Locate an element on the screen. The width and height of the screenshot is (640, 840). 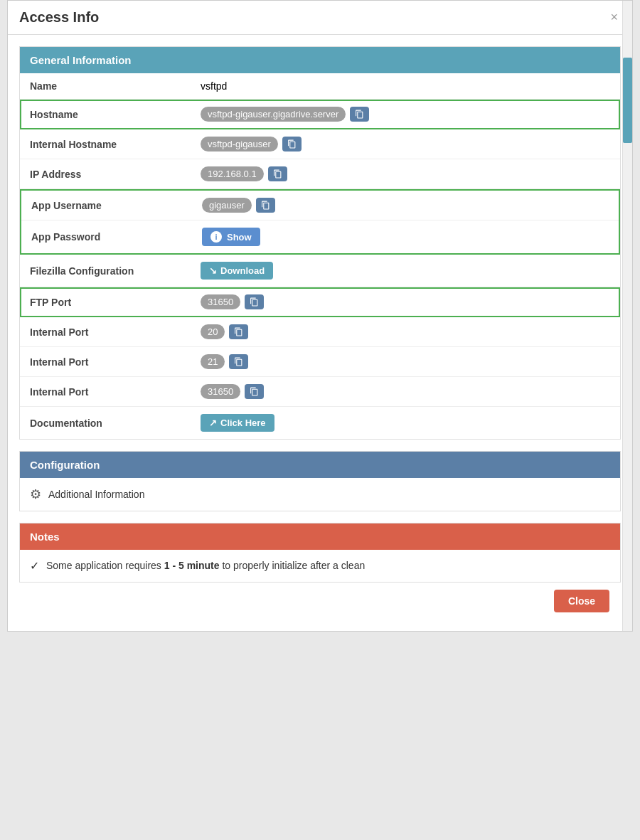
modal-footer: Close is located at coordinates (320, 601).